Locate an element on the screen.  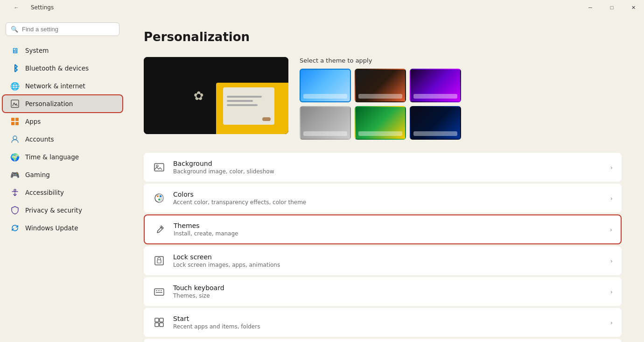
touch-keyboard-chevron: › is located at coordinates (611, 292).